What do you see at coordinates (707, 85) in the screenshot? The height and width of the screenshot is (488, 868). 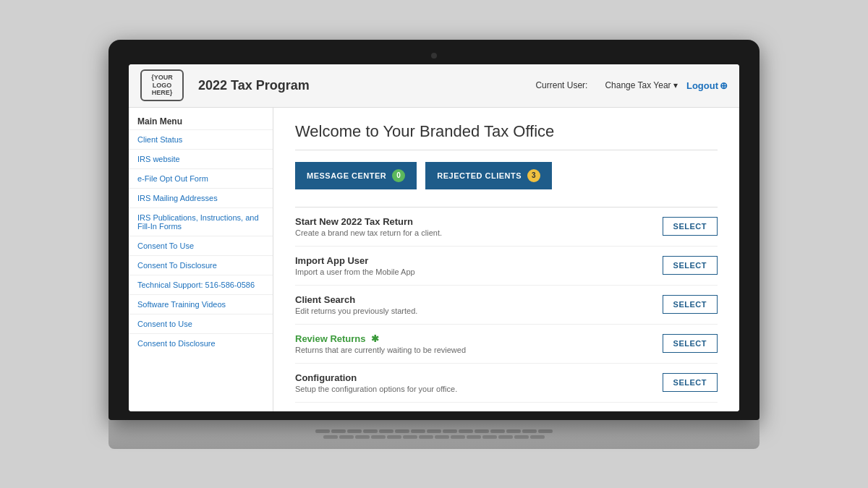 I see `logout-button: Logout ⊕` at bounding box center [707, 85].